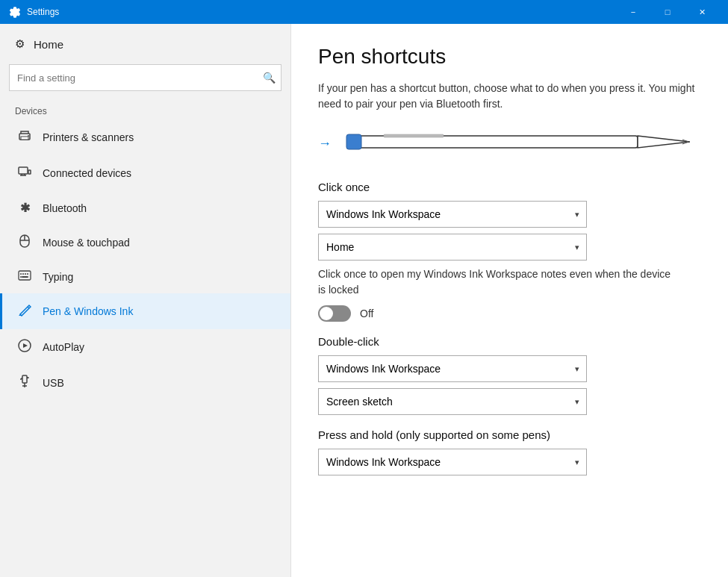 Image resolution: width=728 pixels, height=577 pixels. Describe the element at coordinates (43, 12) in the screenshot. I see `title-bar-title: Settings` at that location.